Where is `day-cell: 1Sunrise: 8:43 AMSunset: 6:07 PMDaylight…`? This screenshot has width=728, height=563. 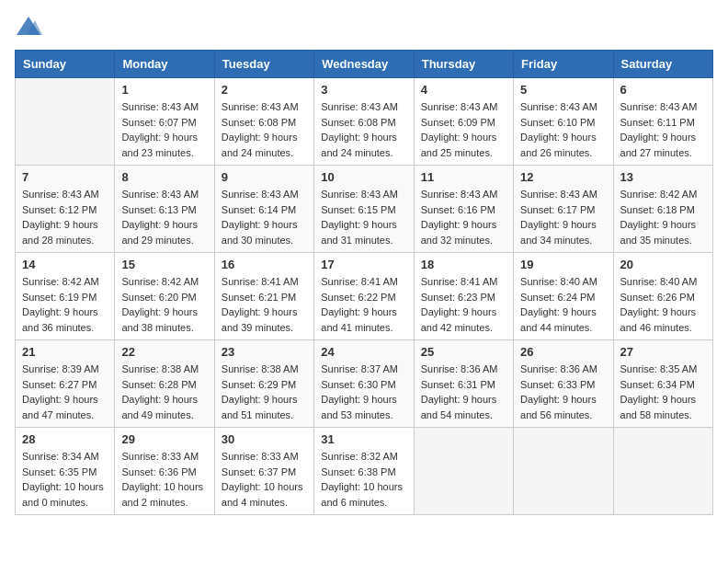 day-cell: 1Sunrise: 8:43 AMSunset: 6:07 PMDaylight… is located at coordinates (165, 121).